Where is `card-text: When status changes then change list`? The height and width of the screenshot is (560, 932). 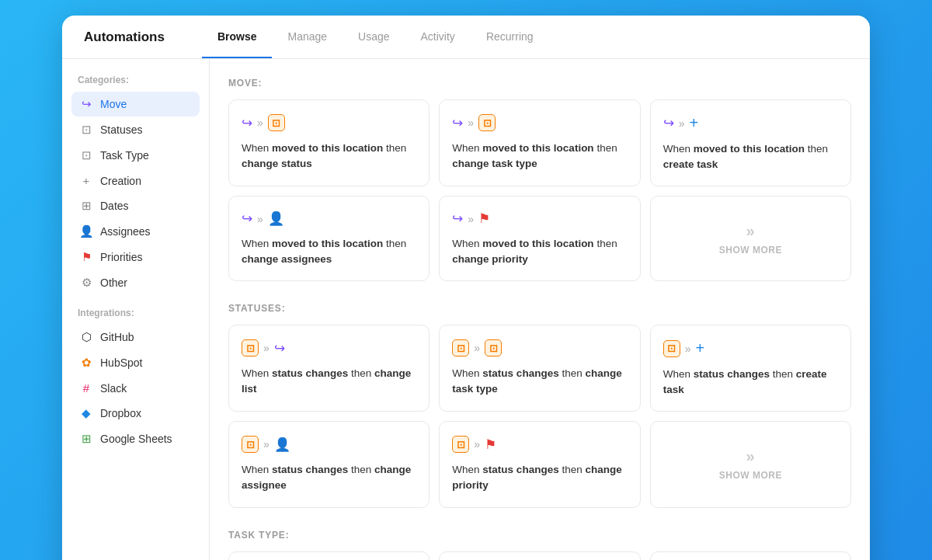 card-text: When status changes then change list is located at coordinates (329, 381).